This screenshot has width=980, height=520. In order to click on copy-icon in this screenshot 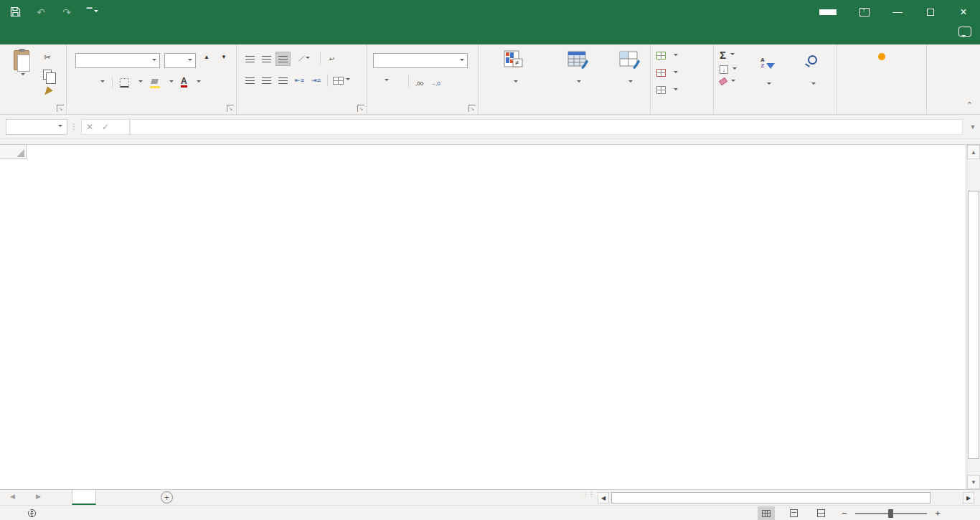, I will do `click(47, 75)`.